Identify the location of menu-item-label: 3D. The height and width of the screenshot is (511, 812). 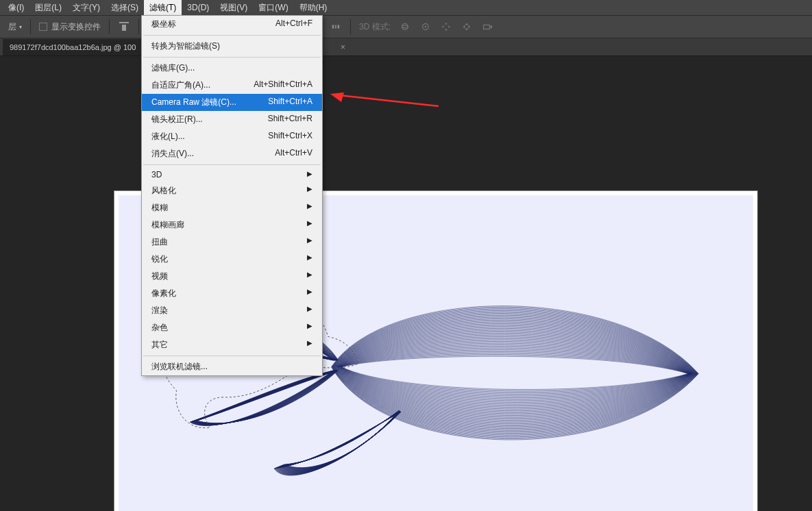
(156, 175).